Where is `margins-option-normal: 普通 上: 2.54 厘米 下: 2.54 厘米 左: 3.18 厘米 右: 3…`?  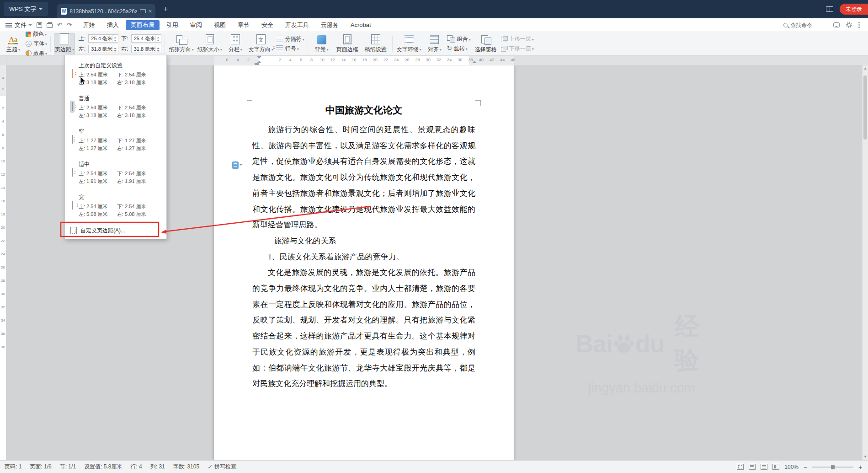 margins-option-normal: 普通 上: 2.54 厘米 下: 2.54 厘米 左: 3.18 厘米 右: 3… is located at coordinates (116, 107).